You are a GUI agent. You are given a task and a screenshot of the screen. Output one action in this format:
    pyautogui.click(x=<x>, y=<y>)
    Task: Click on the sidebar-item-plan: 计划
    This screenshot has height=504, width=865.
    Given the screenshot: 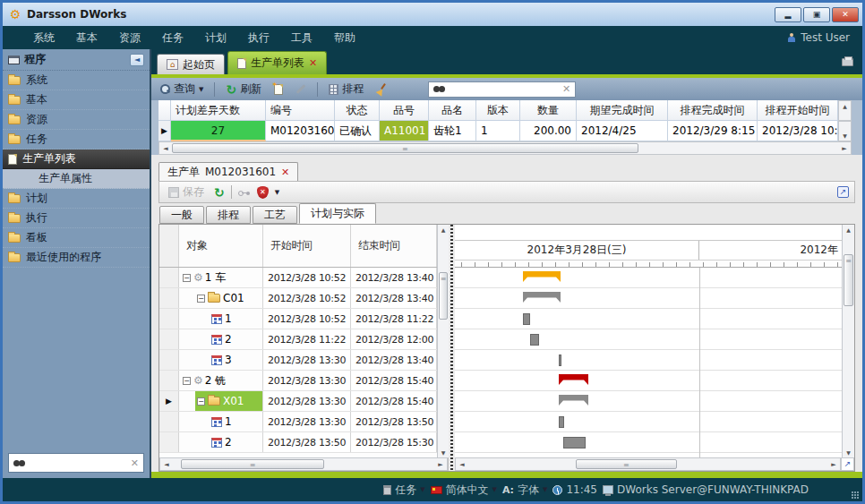 What is the action you would take?
    pyautogui.click(x=76, y=199)
    